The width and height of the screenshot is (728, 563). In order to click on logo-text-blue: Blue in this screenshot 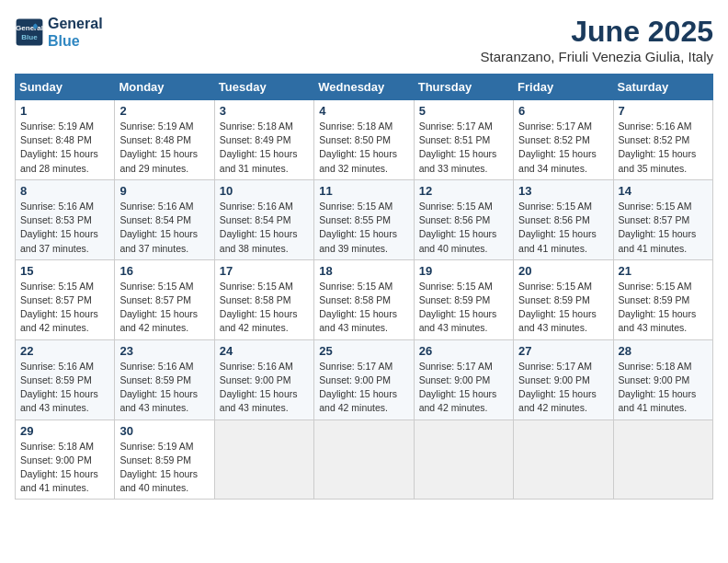, I will do `click(75, 40)`.